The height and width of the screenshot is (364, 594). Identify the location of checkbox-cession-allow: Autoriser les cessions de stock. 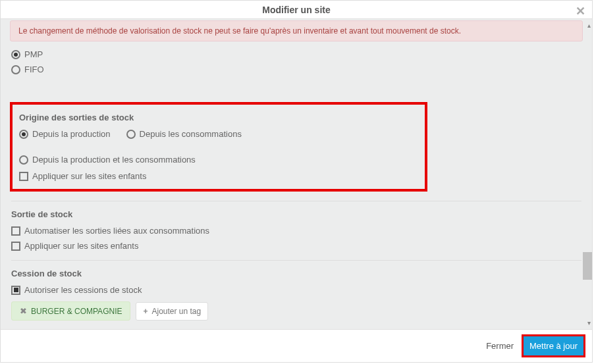
(296, 290).